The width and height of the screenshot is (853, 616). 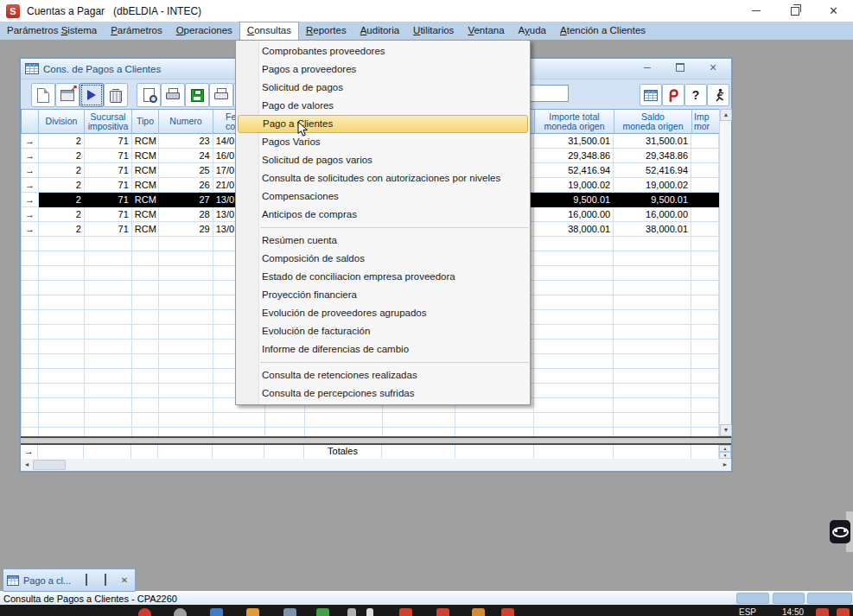 I want to click on menubar-item: Ayuda, so click(x=532, y=31).